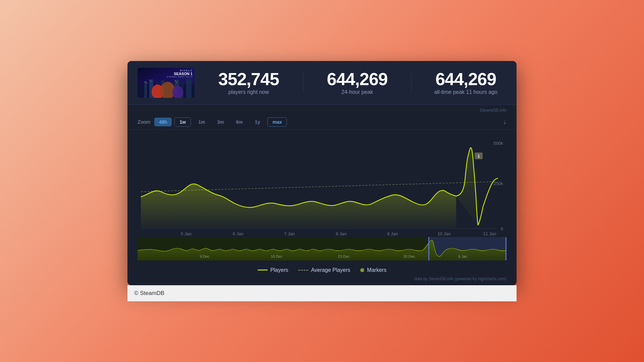 This screenshot has height=362, width=644. Describe the element at coordinates (392, 234) in the screenshot. I see `svg-text: 9 Jan` at that location.